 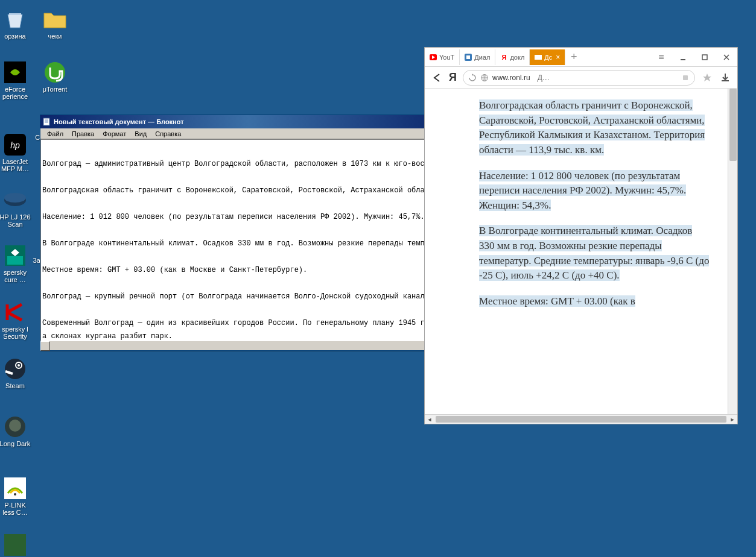 What do you see at coordinates (16, 496) in the screenshot?
I see `desktop-icon-tplink: P-LINK less C…` at bounding box center [16, 496].